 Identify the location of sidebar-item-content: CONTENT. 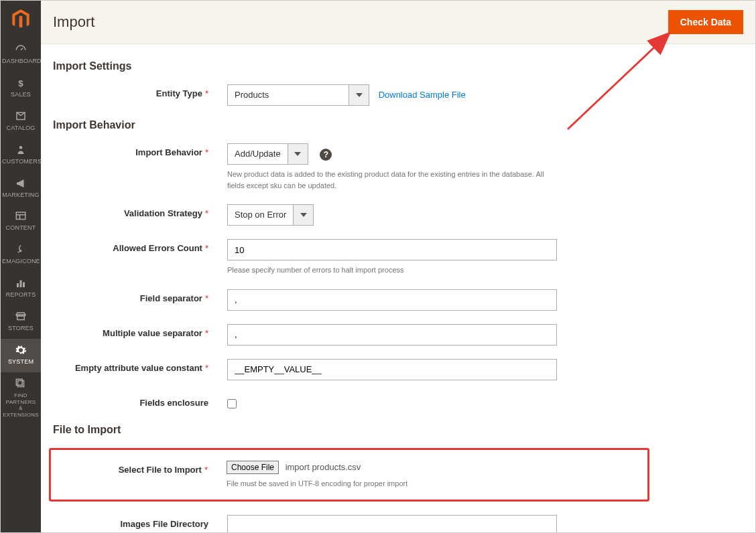
(21, 222).